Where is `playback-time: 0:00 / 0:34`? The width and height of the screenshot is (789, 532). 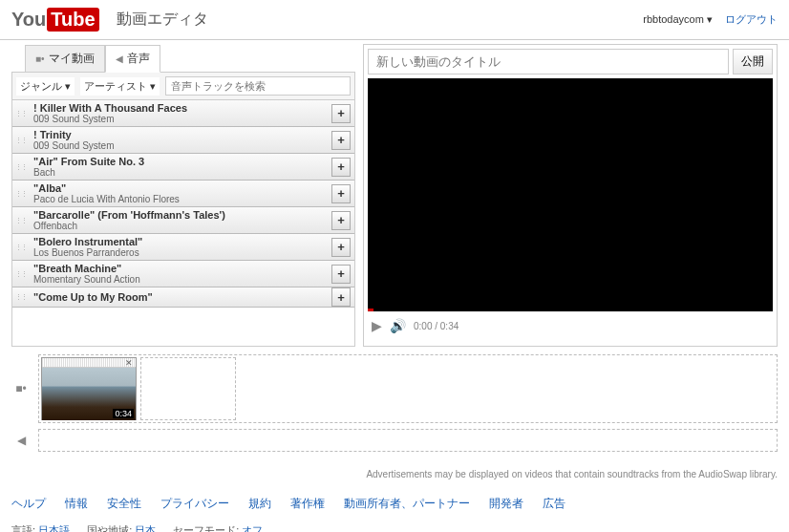 playback-time: 0:00 / 0:34 is located at coordinates (436, 327).